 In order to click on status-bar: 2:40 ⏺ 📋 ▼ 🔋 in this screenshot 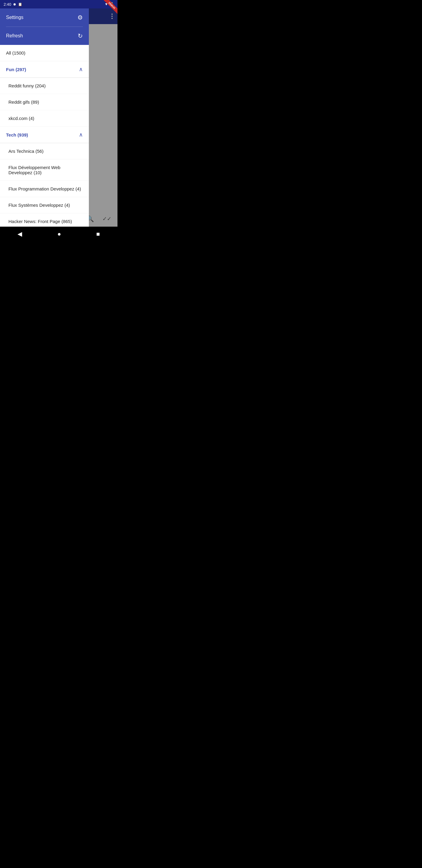, I will do `click(59, 4)`.